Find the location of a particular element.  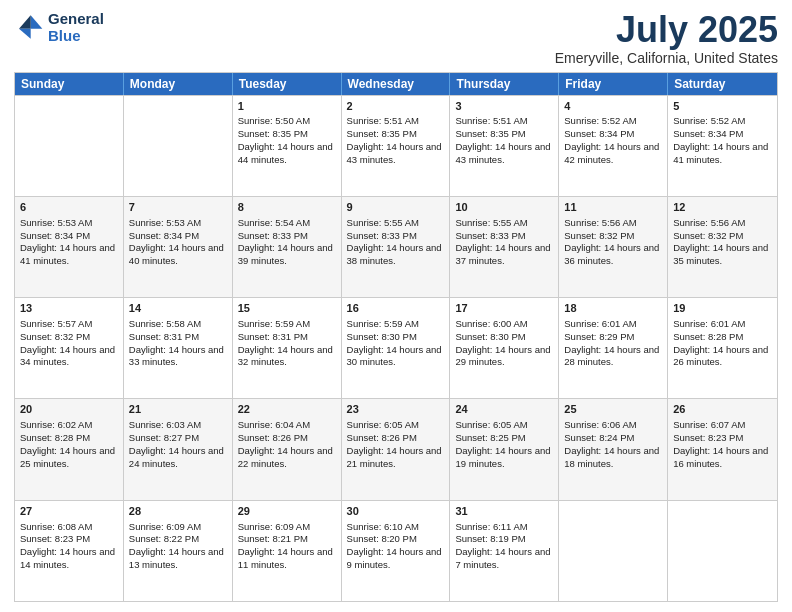

cal-cell-day-13: 13Sunrise: 5:57 AM Sunset: 8:32 PM Dayli… is located at coordinates (70, 348).